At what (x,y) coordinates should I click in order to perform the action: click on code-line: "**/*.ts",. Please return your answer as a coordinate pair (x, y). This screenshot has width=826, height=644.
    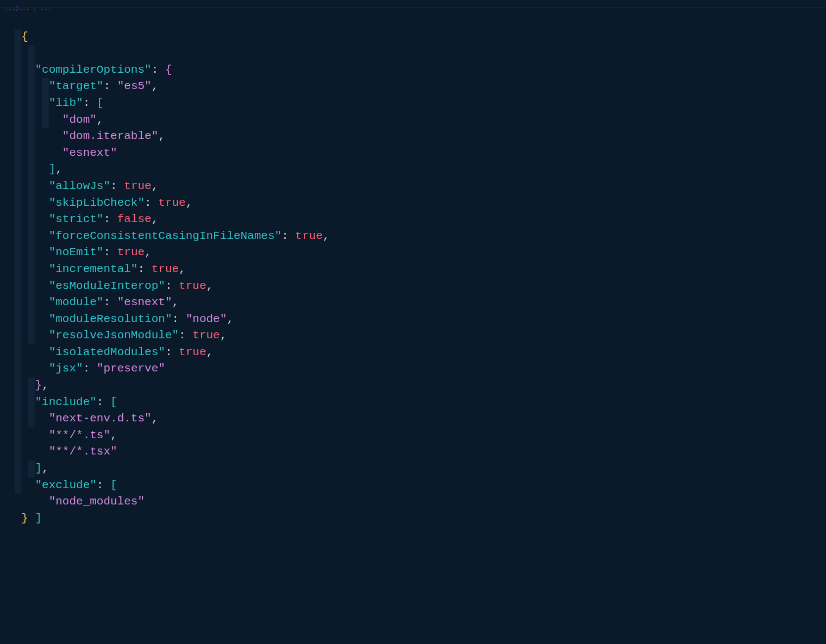
    Looking at the image, I should click on (413, 403).